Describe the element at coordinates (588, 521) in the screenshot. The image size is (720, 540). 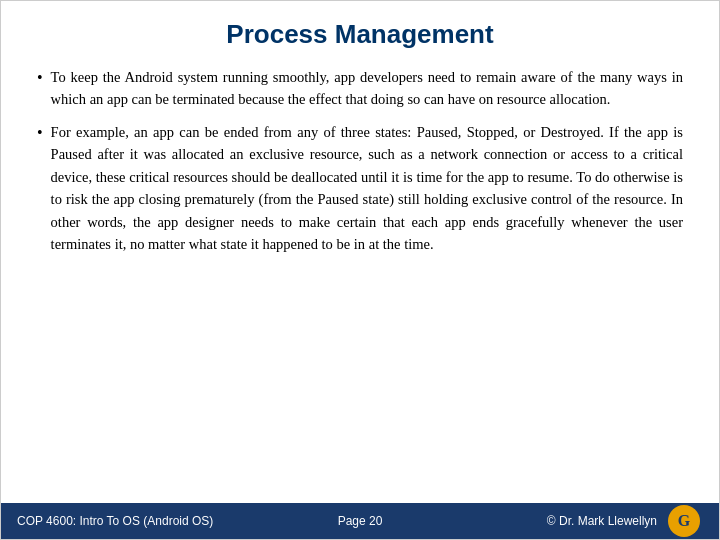
I see `footer-right: © Dr. Mark Llewellyn G` at that location.